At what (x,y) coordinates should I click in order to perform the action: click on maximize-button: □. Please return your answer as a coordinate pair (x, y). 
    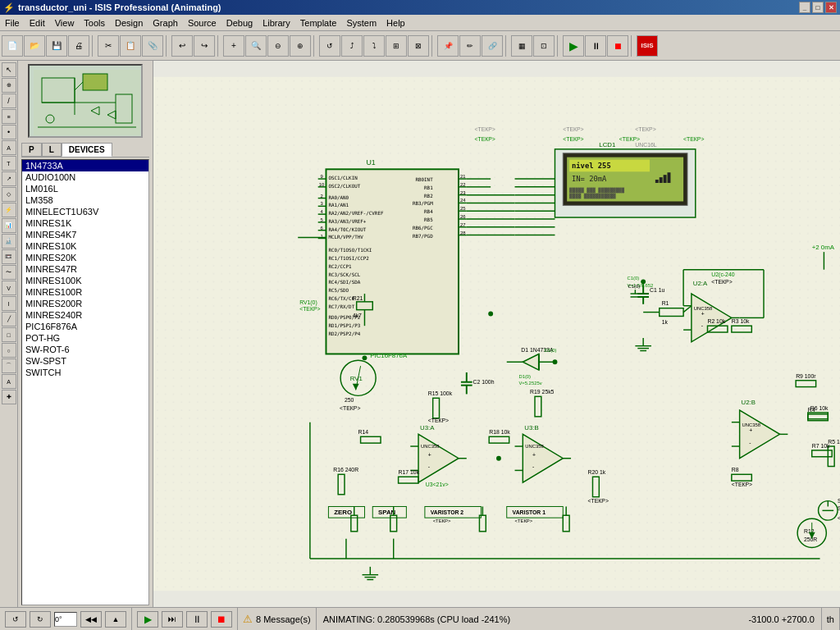
    Looking at the image, I should click on (818, 7).